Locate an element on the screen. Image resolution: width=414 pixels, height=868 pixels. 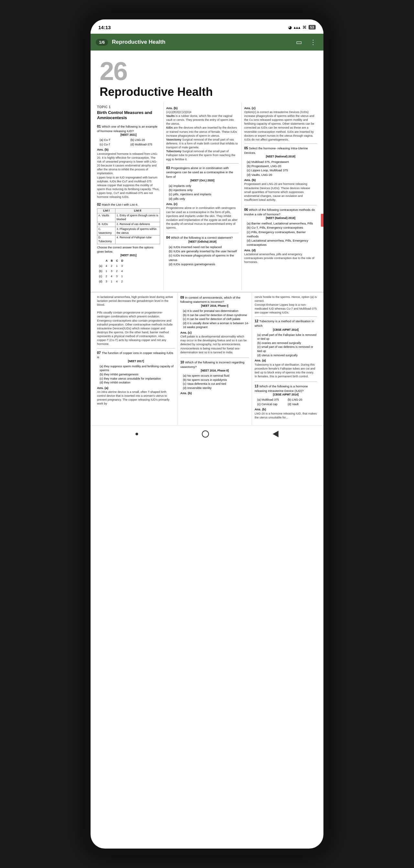
q06-ans-text: Lactational amenorrhea, pills and emerge… is located at coordinates (281, 258).